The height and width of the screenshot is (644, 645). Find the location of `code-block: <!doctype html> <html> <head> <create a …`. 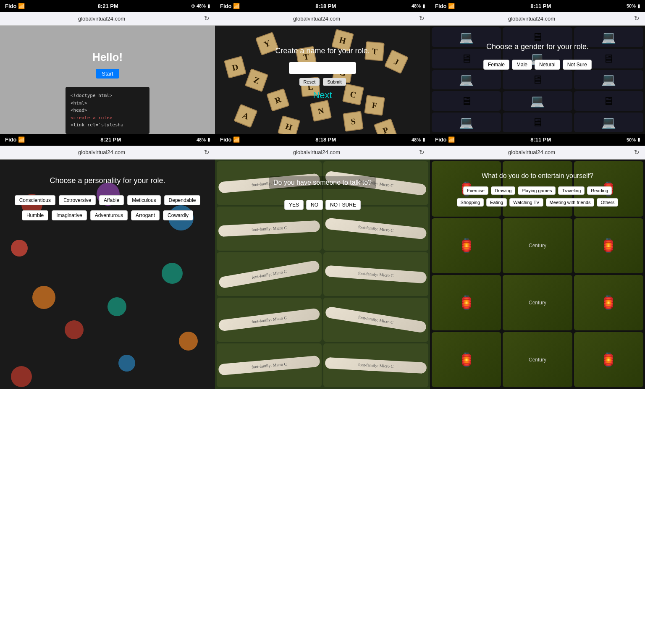

code-block: <!doctype html> <html> <head> <create a … is located at coordinates (108, 110).